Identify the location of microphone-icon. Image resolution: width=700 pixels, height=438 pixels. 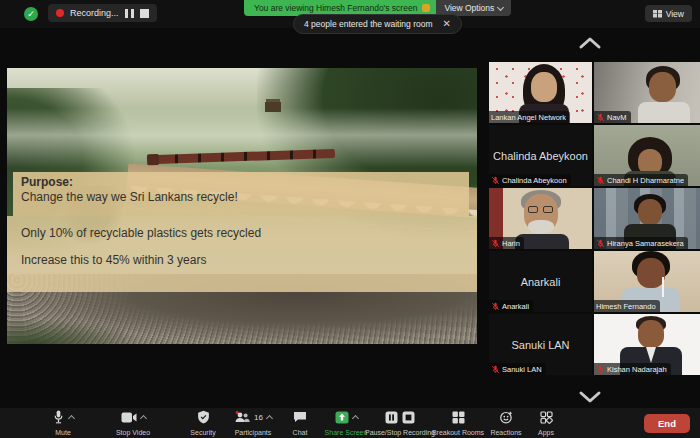
(58, 417).